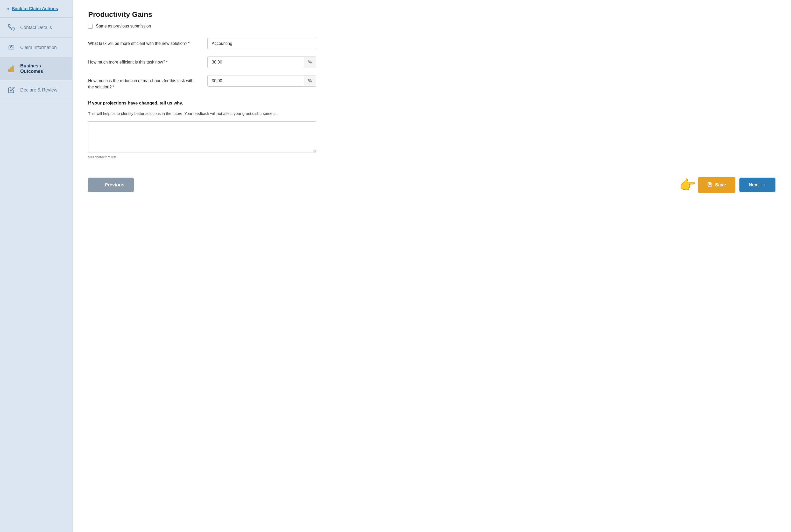 The height and width of the screenshot is (532, 791). What do you see at coordinates (757, 185) in the screenshot?
I see `next-button: Next →` at bounding box center [757, 185].